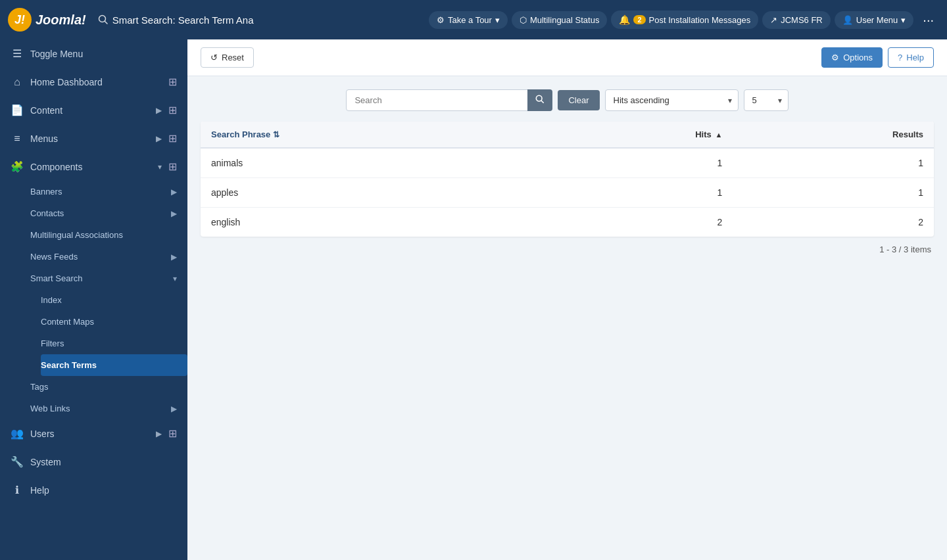 The image size is (947, 560). What do you see at coordinates (929, 20) in the screenshot?
I see `more-options-button: ···` at bounding box center [929, 20].